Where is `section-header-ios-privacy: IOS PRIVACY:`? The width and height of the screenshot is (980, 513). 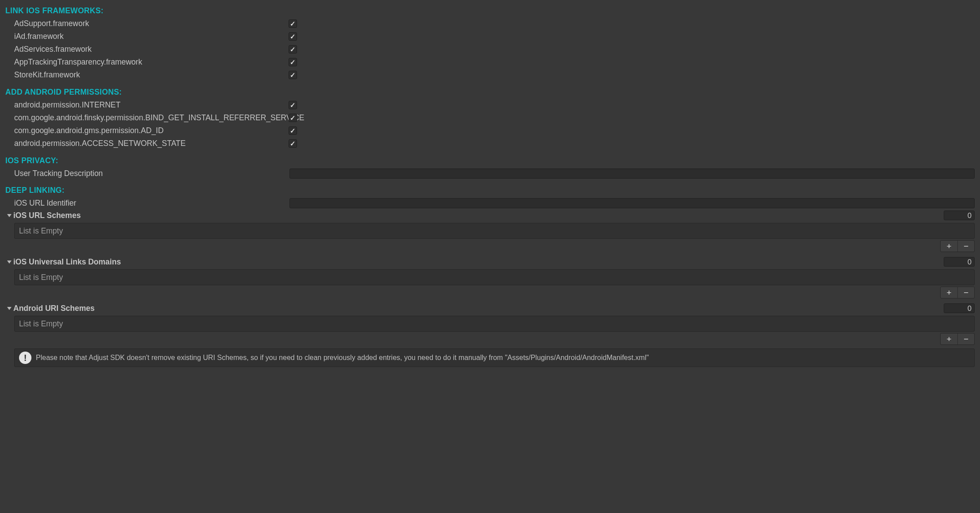
section-header-ios-privacy: IOS PRIVACY: is located at coordinates (490, 160).